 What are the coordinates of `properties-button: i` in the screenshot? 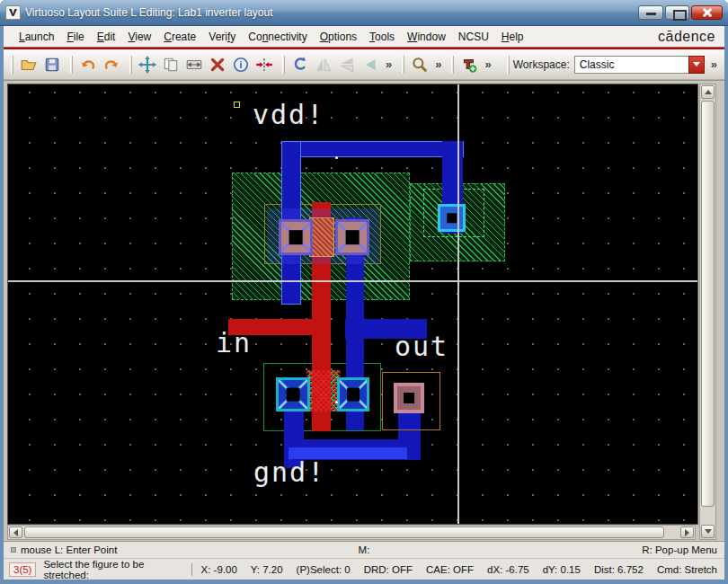 It's located at (241, 65).